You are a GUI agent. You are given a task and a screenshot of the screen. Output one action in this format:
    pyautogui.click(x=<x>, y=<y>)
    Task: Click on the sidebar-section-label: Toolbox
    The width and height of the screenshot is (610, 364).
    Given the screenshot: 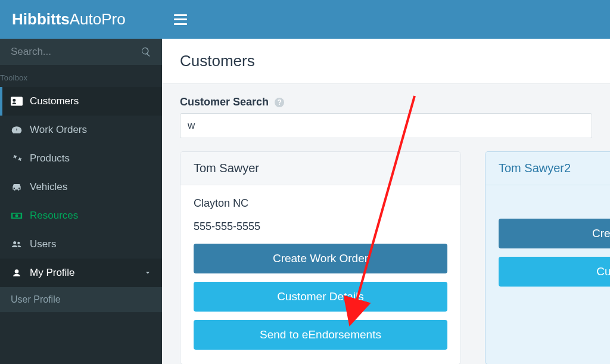 What is the action you would take?
    pyautogui.click(x=81, y=76)
    